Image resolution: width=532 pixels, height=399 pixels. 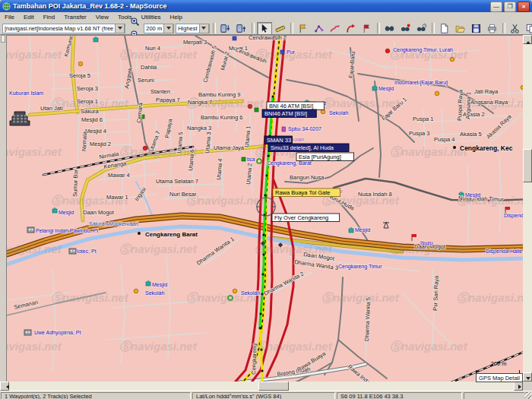 What do you see at coordinates (319, 29) in the screenshot?
I see `route-tool-button` at bounding box center [319, 29].